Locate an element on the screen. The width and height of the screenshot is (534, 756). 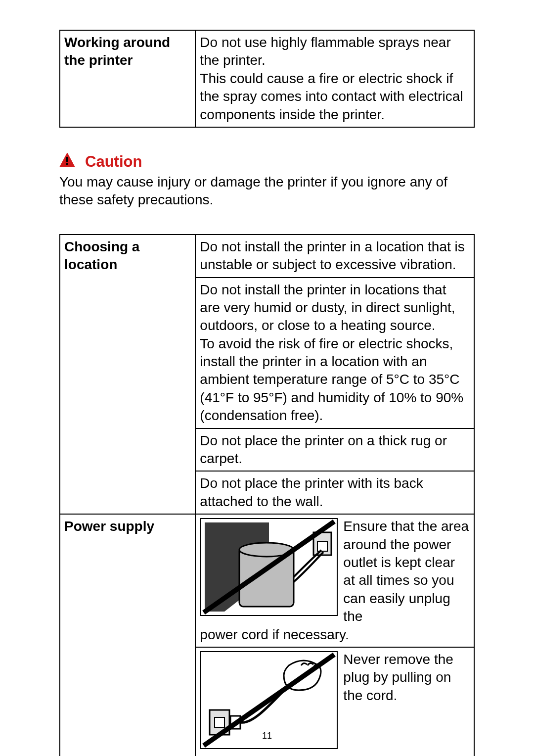
body-text-right: Never remove the plug by pulling on the … is located at coordinates (399, 677).